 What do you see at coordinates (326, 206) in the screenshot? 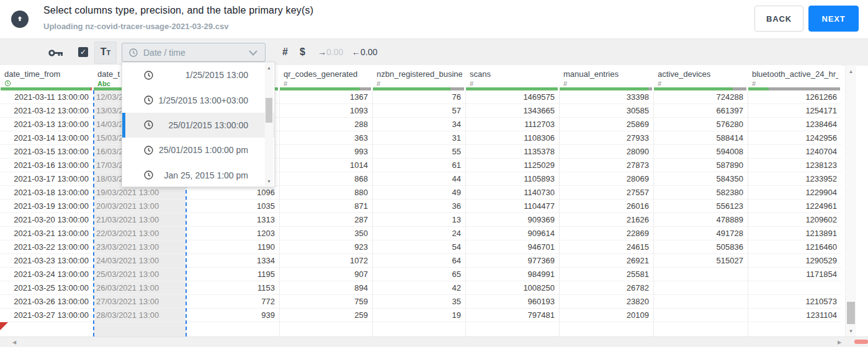
I see `table-cell: 871` at bounding box center [326, 206].